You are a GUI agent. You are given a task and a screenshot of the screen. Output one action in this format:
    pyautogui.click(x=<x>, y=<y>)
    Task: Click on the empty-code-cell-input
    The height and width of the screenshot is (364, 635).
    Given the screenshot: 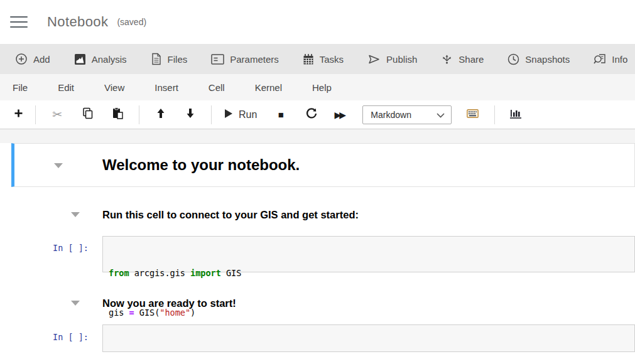 What is the action you would take?
    pyautogui.click(x=369, y=338)
    